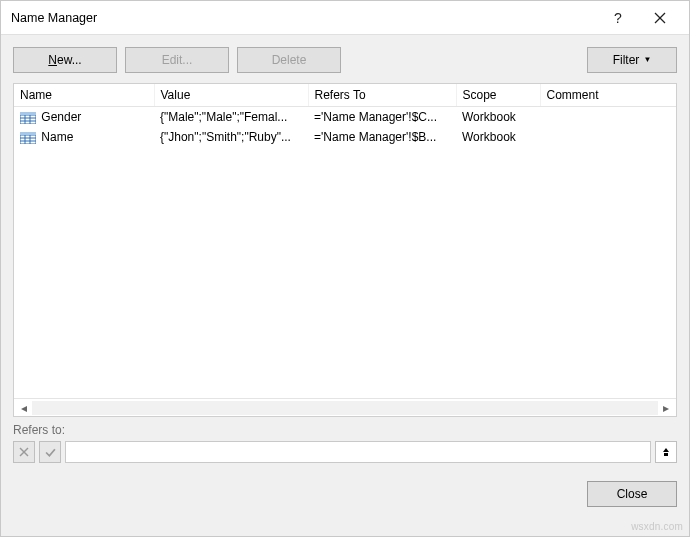 This screenshot has width=690, height=537. Describe the element at coordinates (345, 18) in the screenshot. I see `titlebar: Name Manager ?` at that location.